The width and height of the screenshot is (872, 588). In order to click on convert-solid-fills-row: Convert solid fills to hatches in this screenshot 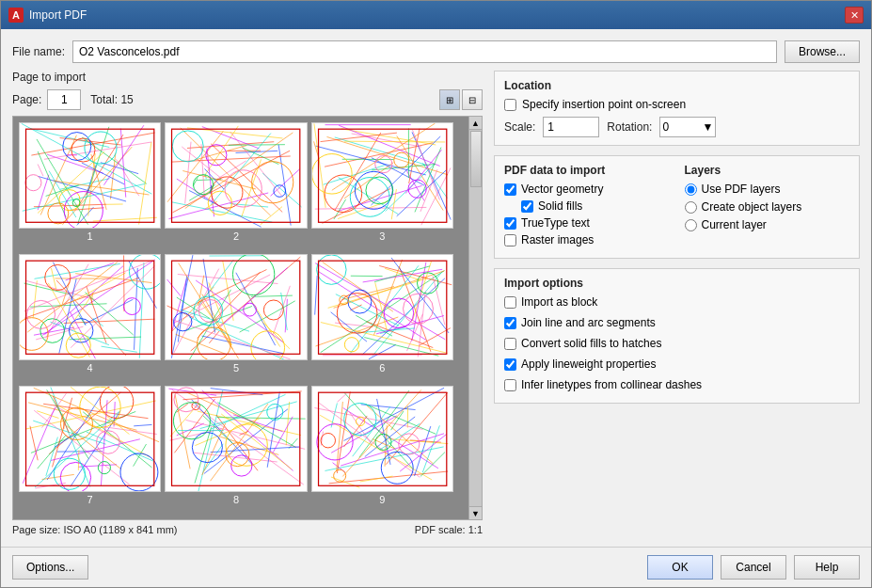, I will do `click(677, 343)`.